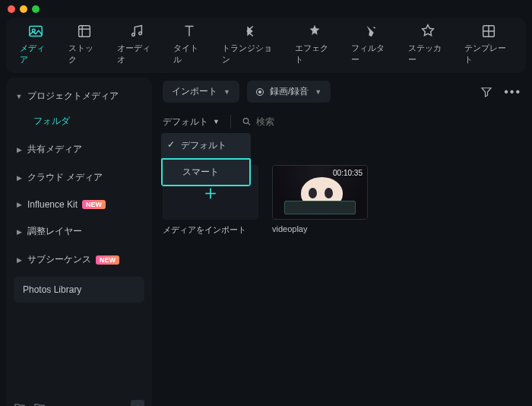 The height and width of the screenshot is (406, 532). What do you see at coordinates (79, 178) in the screenshot?
I see `sidebar-cloud-media: ▶ クラウド メディア` at bounding box center [79, 178].